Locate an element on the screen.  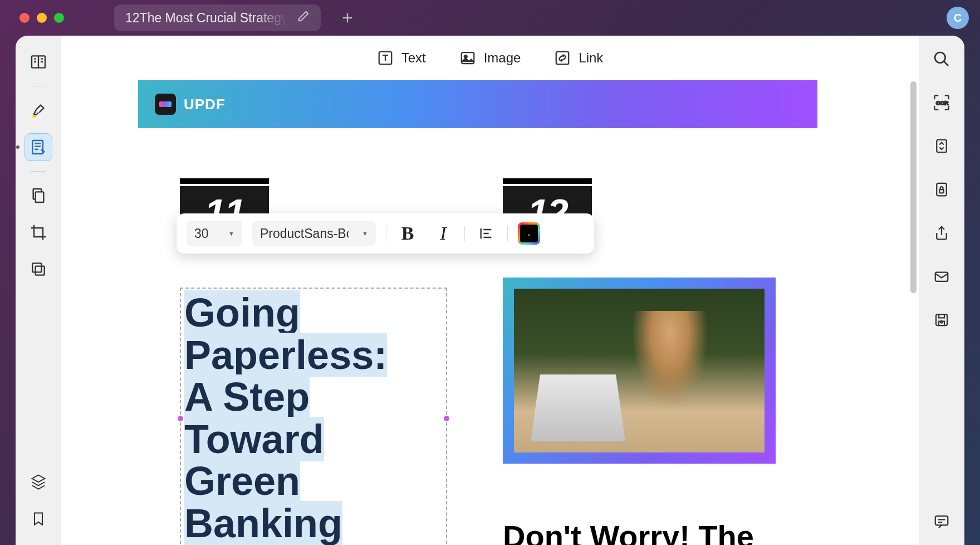
italic-button: I is located at coordinates (443, 233).